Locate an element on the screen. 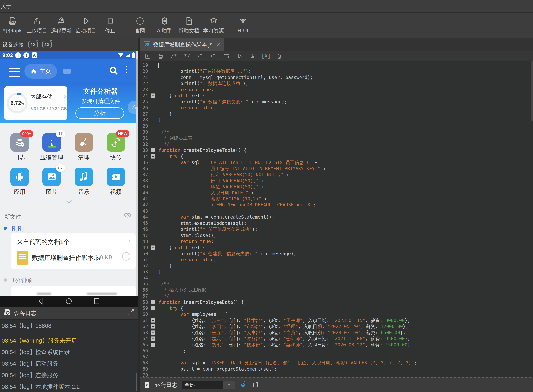 This screenshot has height=392, width=533. code-text: "员工编号 INT AUTO_INCREMENT PRIMARY KEY," + is located at coordinates (242, 169).